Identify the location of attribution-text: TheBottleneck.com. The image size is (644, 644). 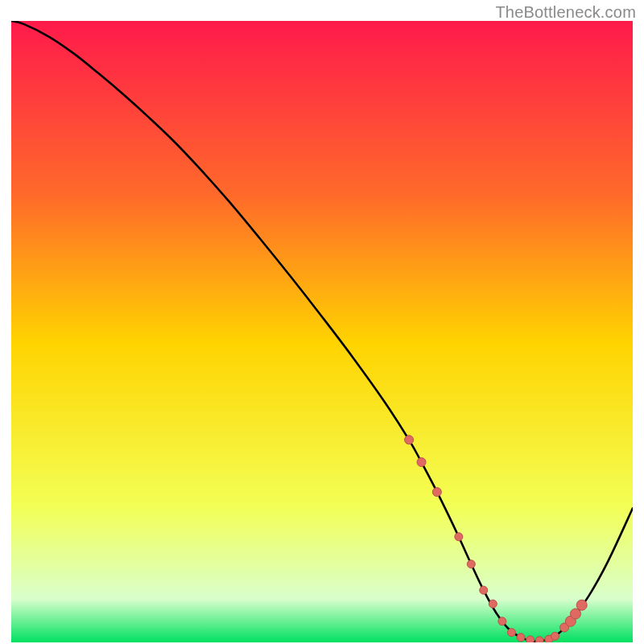
(565, 13).